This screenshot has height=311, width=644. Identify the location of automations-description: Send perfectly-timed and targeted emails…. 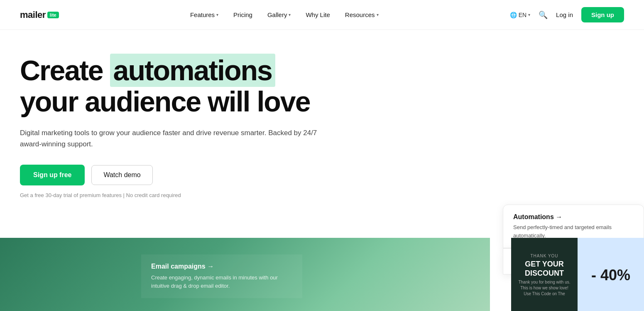
(573, 231).